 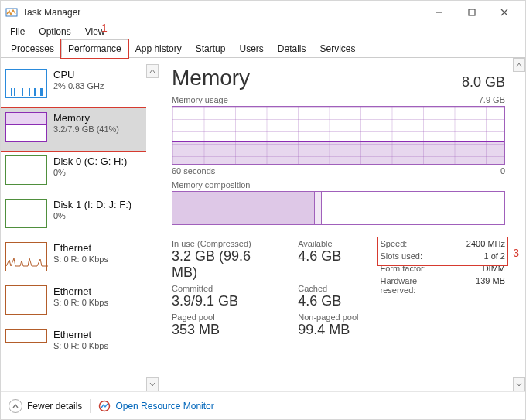 I want to click on sidebar-mem-title: Memory, so click(x=87, y=118).